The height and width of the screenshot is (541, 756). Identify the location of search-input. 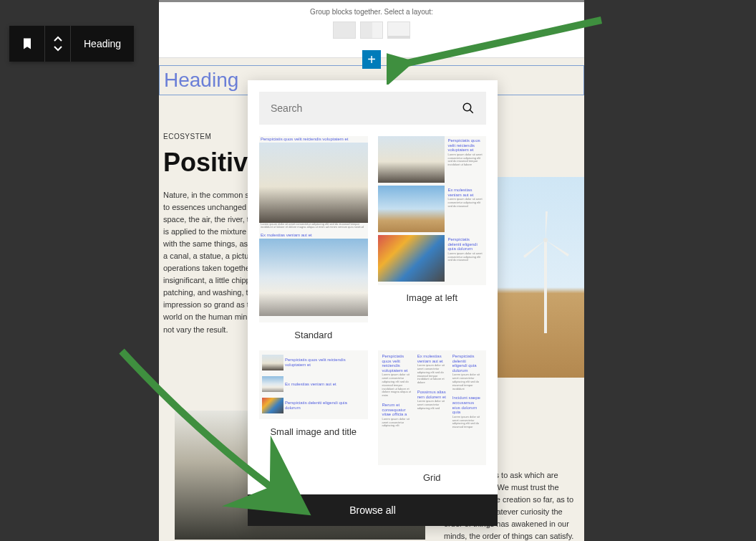
(367, 108).